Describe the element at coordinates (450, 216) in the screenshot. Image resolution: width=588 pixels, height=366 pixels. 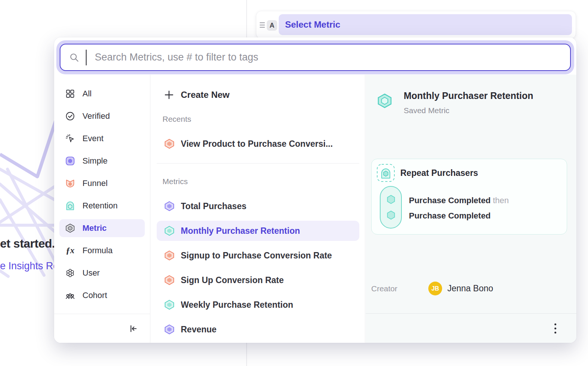
I see `sequence-step-2: Purchase Completed` at that location.